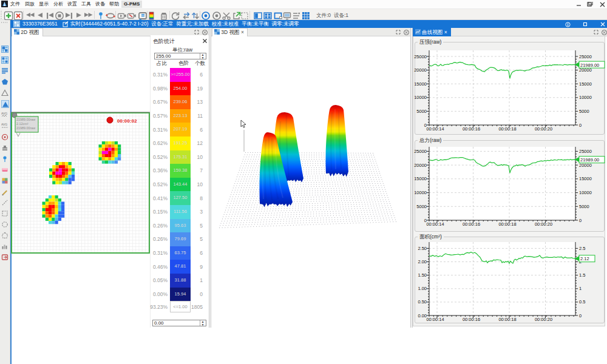  Describe the element at coordinates (582, 249) in the screenshot. I see `svg-text: 2.5` at that location.